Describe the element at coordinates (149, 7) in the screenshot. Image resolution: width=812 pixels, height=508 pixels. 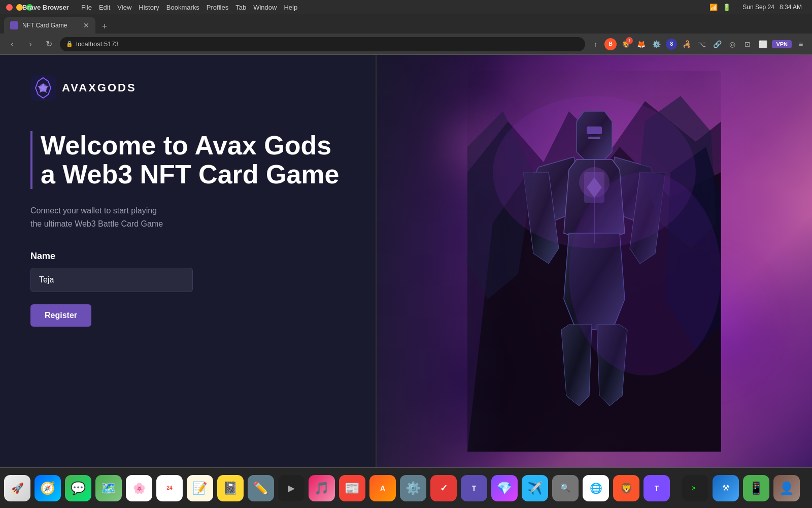
I see `menu-history: History` at that location.